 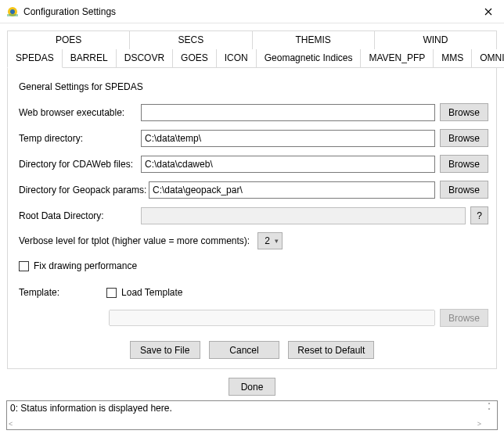 What do you see at coordinates (398, 59) in the screenshot?
I see `tab-maven-pfp: MAVEN_PFP` at bounding box center [398, 59].